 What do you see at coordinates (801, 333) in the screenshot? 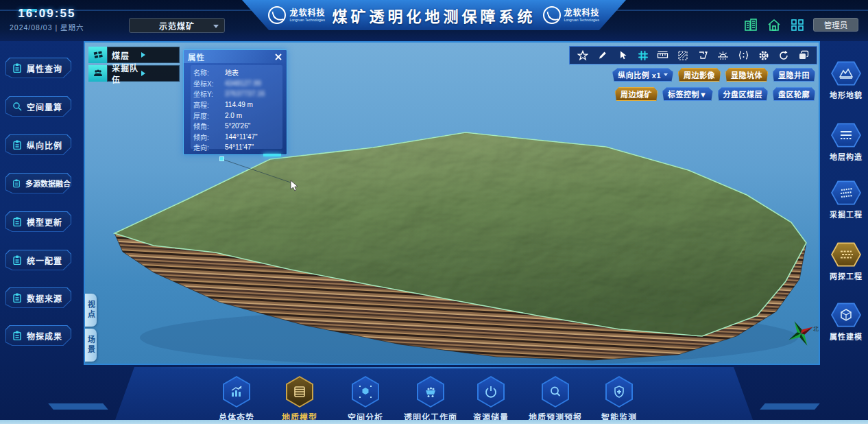
I see `compass-rose: 北` at bounding box center [801, 333].